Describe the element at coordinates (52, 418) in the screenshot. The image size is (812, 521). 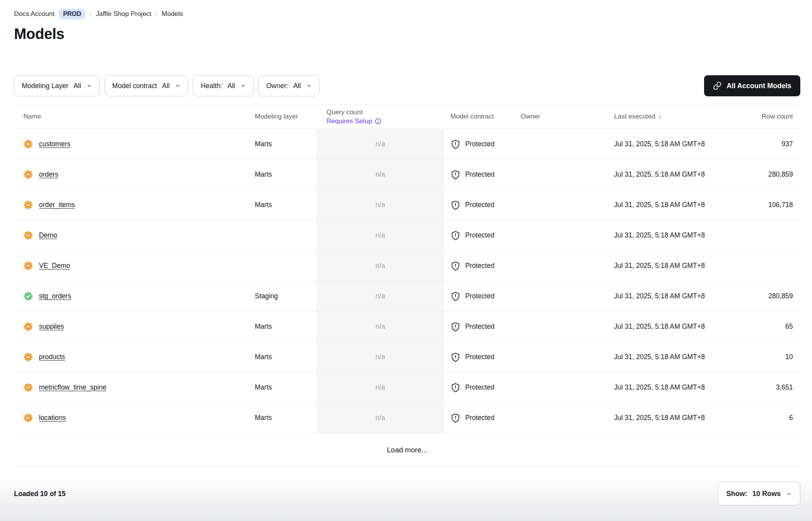
I see `model-link: locations` at that location.